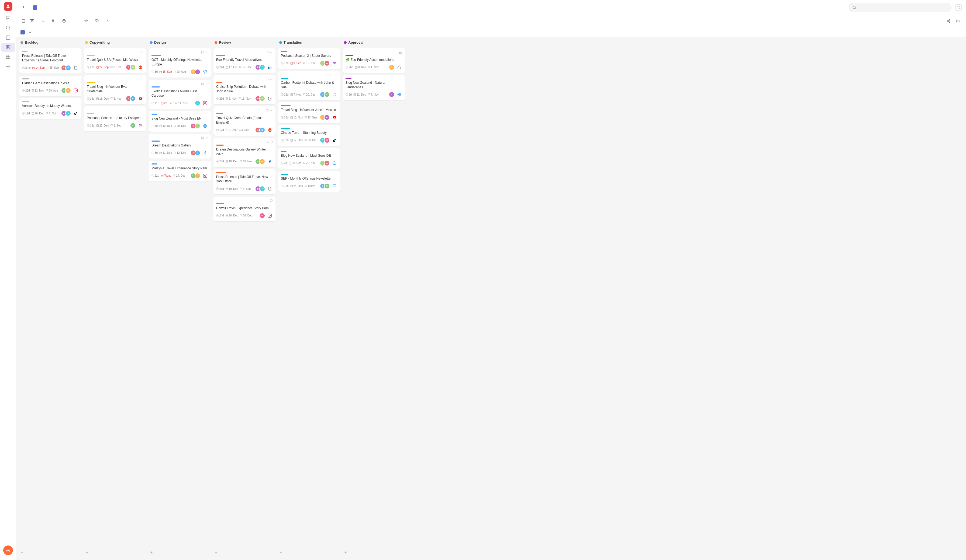  What do you see at coordinates (180, 146) in the screenshot?
I see `card: Dream Destinations Gallery 3d 11. Dec 12…` at bounding box center [180, 146].